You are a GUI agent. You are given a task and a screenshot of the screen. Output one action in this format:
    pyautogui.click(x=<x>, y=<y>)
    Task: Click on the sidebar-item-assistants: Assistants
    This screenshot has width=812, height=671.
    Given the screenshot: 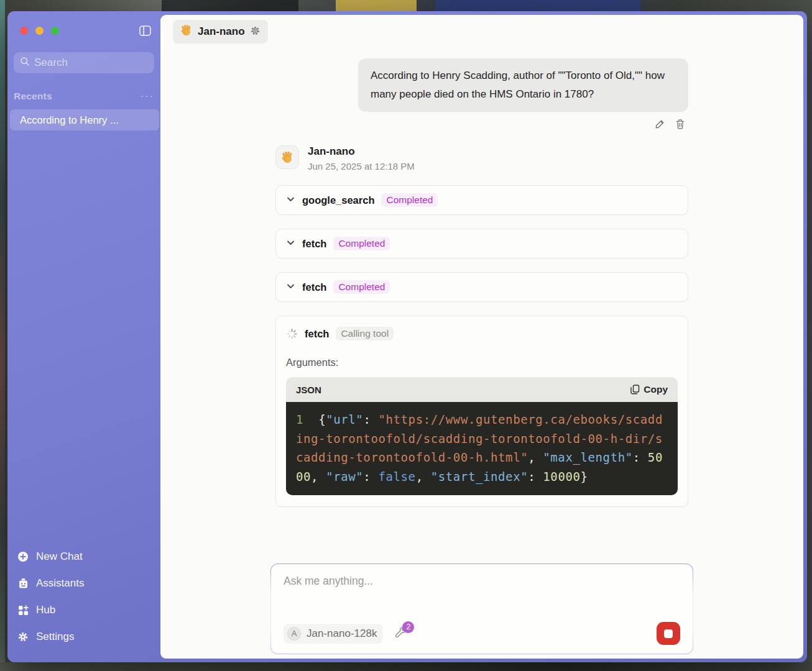 What is the action you would take?
    pyautogui.click(x=84, y=583)
    